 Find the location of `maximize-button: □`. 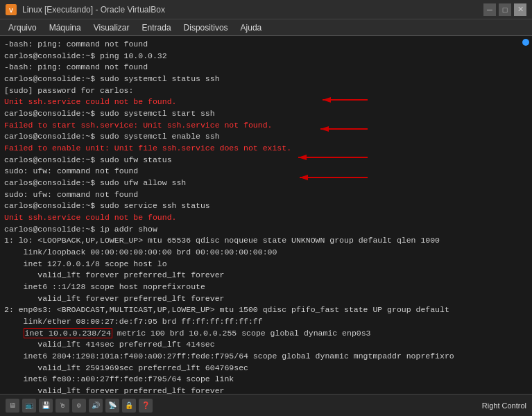

maximize-button: □ is located at coordinates (505, 10).